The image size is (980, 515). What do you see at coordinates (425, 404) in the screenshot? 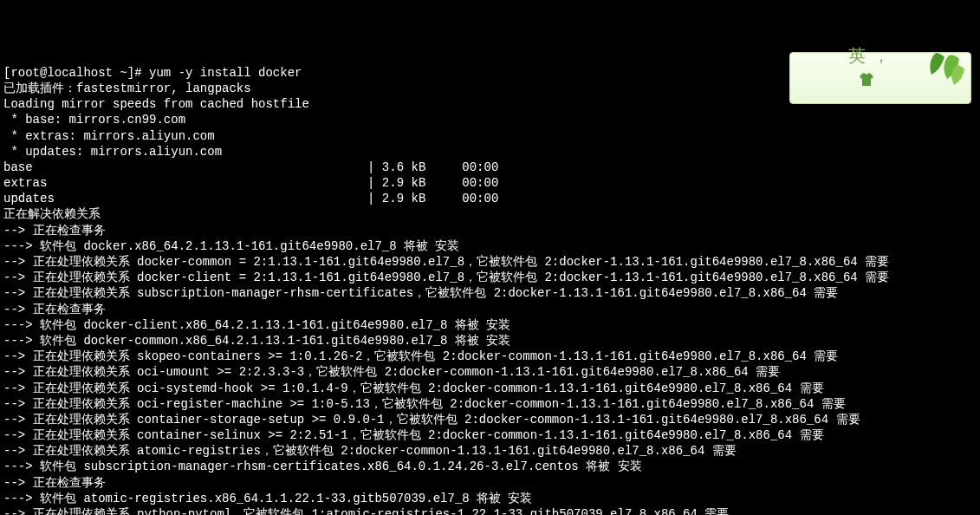
I see `output-line: --> 正在处理依赖关系 oci-register-machine >= 1:0…` at bounding box center [425, 404].